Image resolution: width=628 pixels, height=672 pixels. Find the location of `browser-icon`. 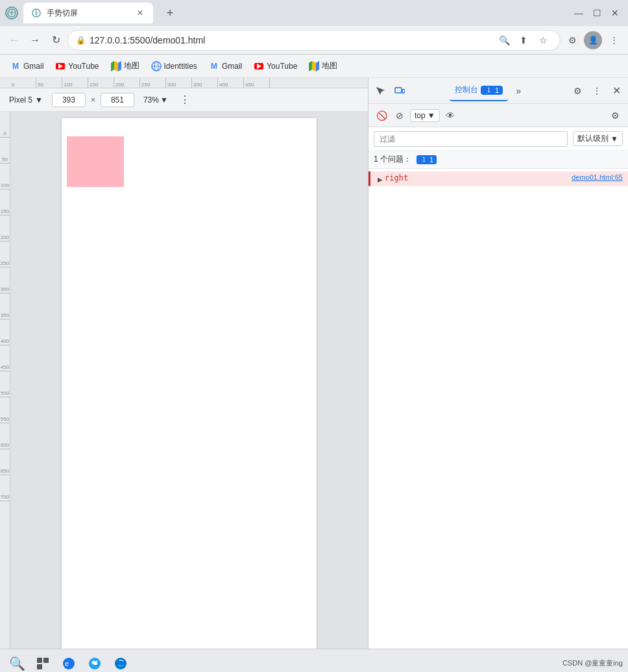

browser-icon is located at coordinates (12, 13).